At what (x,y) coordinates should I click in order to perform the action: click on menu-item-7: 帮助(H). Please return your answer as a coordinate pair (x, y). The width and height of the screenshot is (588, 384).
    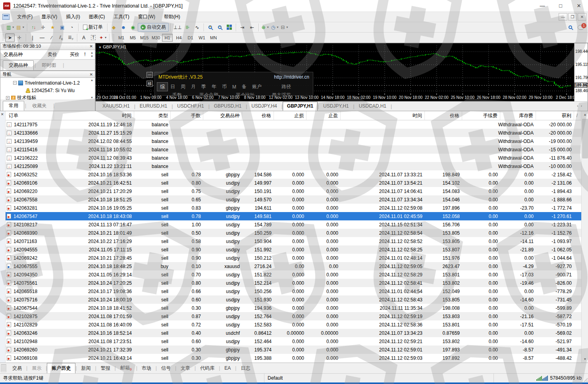
    Looking at the image, I should click on (172, 17).